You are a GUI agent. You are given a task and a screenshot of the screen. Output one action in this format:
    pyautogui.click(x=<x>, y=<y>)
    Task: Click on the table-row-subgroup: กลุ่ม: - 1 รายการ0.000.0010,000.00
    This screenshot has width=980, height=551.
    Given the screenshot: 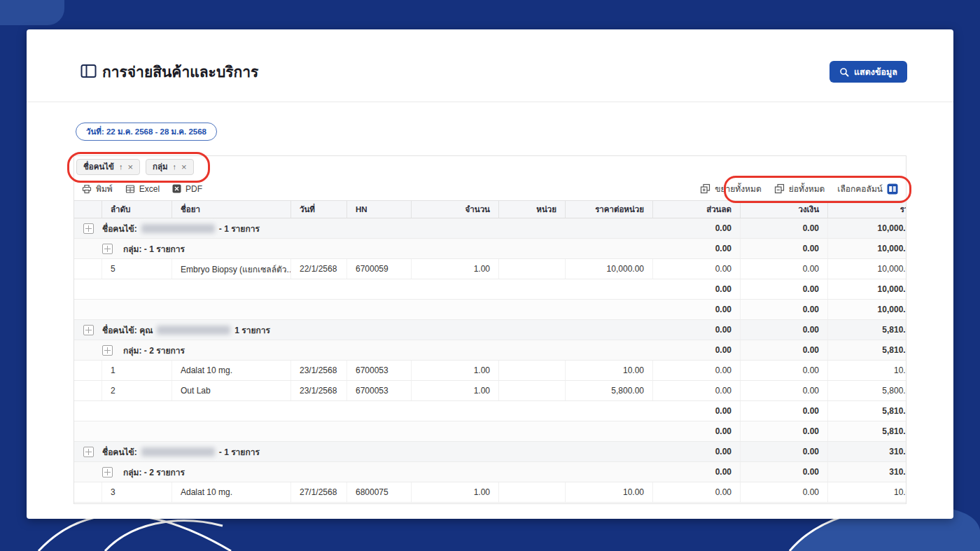 What is the action you would take?
    pyautogui.click(x=490, y=249)
    